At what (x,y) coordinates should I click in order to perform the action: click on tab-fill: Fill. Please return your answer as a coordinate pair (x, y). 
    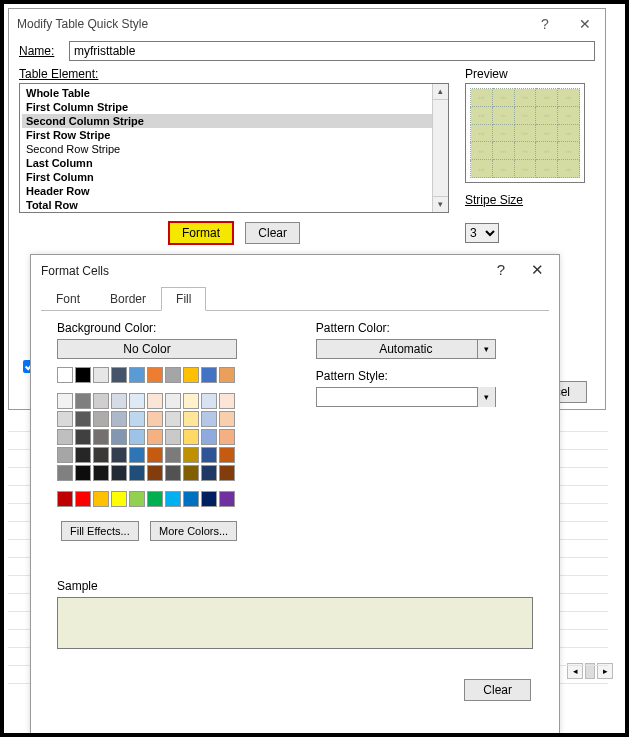
    Looking at the image, I should click on (184, 299).